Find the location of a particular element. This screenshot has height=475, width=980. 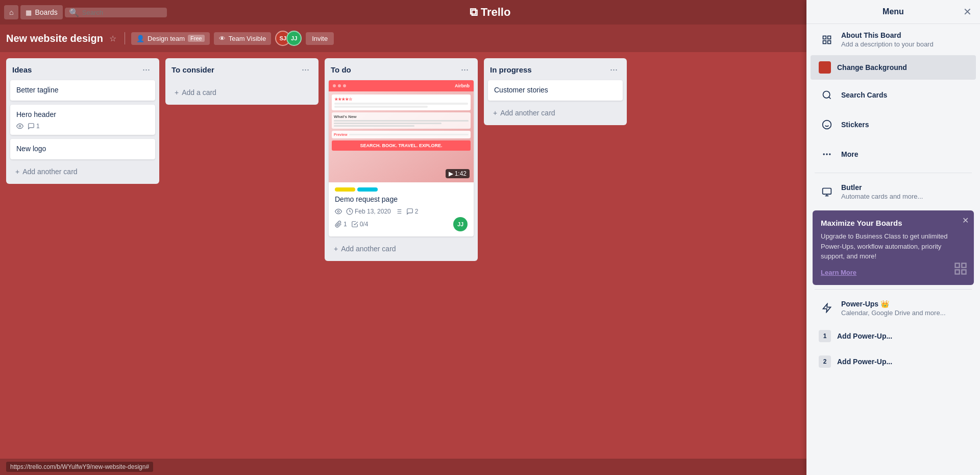

list-ideas-cards: Better tagline Hero header 1 New logo is located at coordinates (83, 120).